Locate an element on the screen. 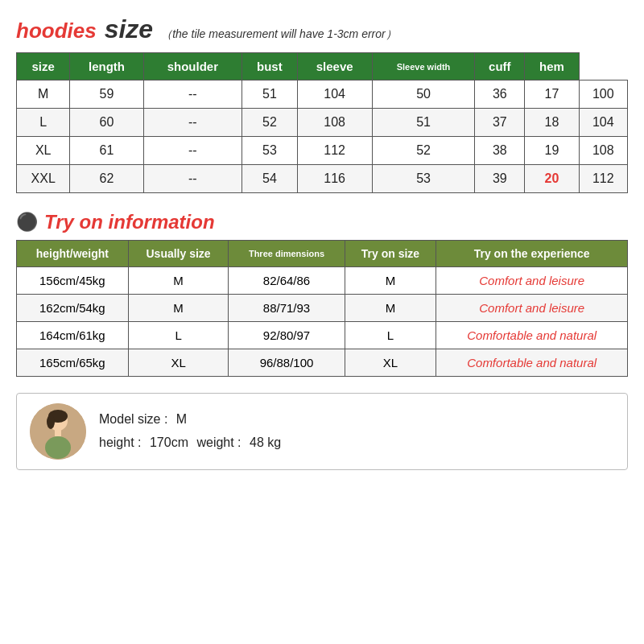  th-usually: Usually size is located at coordinates (179, 254).